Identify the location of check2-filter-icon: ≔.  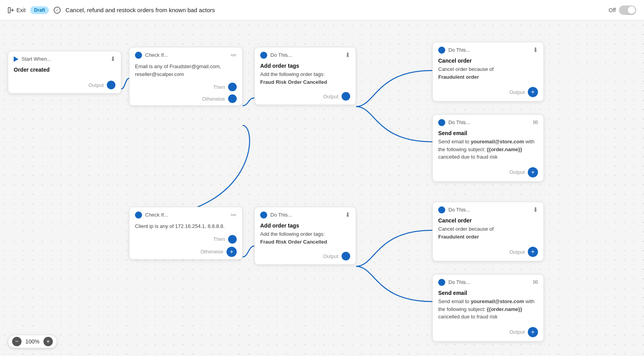
(234, 215).